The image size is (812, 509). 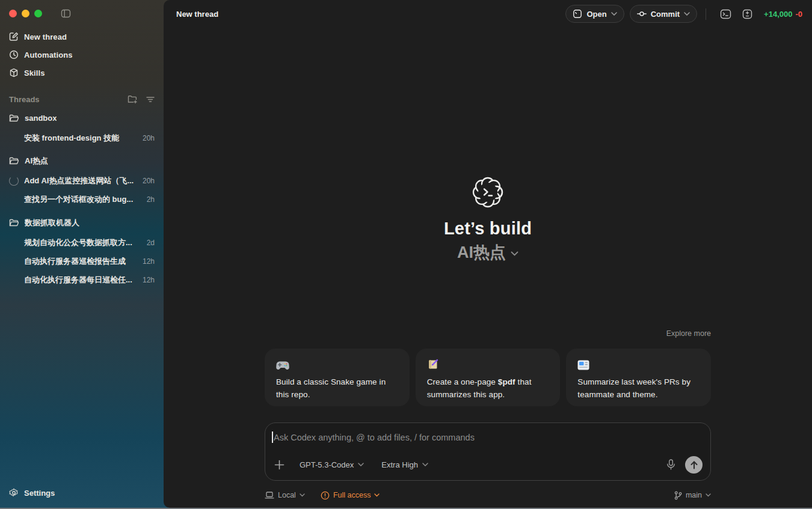 What do you see at coordinates (488, 452) in the screenshot?
I see `composer: GPT-5.3-Codex Extra High` at bounding box center [488, 452].